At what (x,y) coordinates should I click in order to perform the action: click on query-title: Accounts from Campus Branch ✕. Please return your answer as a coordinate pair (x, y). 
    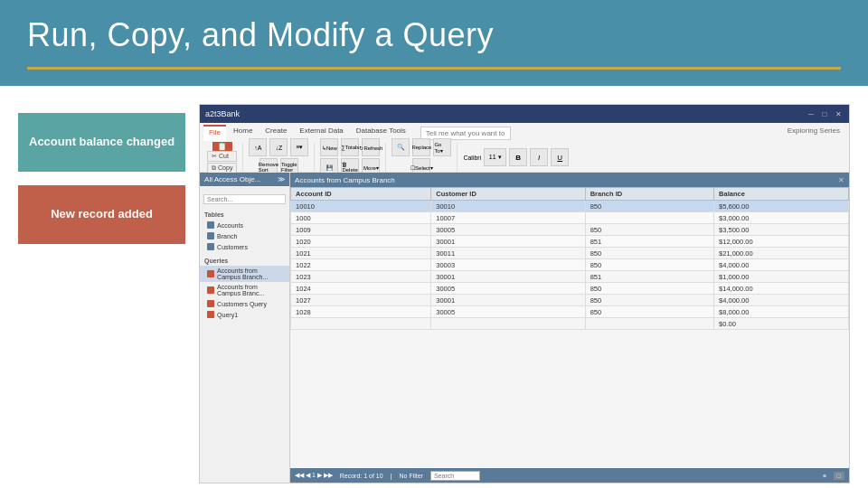
    Looking at the image, I should click on (570, 180).